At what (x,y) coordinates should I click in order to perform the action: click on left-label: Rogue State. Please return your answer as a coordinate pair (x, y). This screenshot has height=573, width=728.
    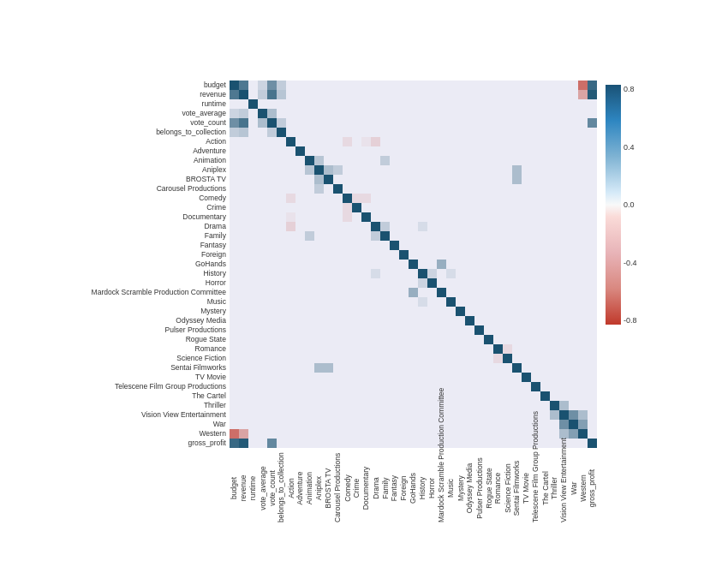
    Looking at the image, I should click on (159, 339).